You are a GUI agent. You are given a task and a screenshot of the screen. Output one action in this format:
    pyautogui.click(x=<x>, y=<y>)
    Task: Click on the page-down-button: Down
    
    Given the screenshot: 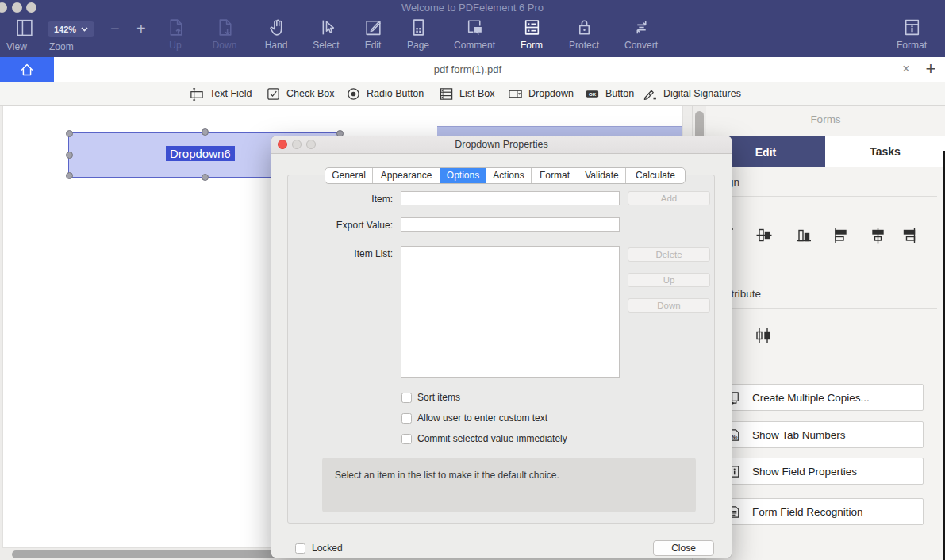 What is the action you would take?
    pyautogui.click(x=225, y=33)
    